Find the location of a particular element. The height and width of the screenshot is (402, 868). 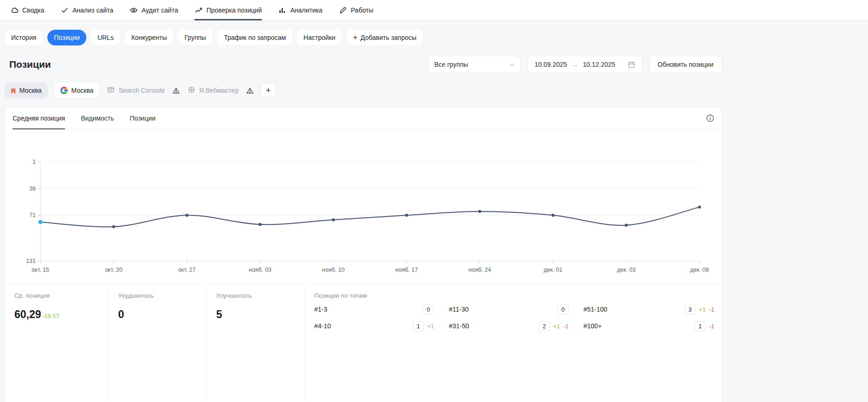

tab-urls: URLs is located at coordinates (106, 38).